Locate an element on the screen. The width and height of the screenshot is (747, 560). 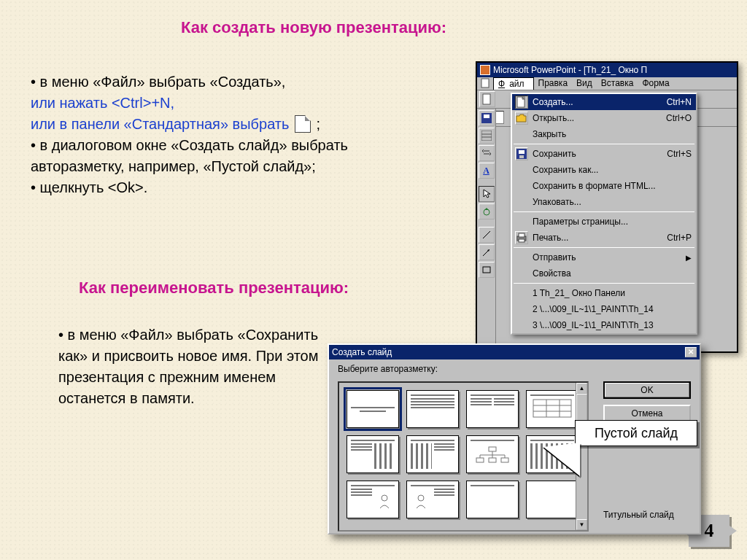
menu-item: Отправить▶ is located at coordinates (604, 257).